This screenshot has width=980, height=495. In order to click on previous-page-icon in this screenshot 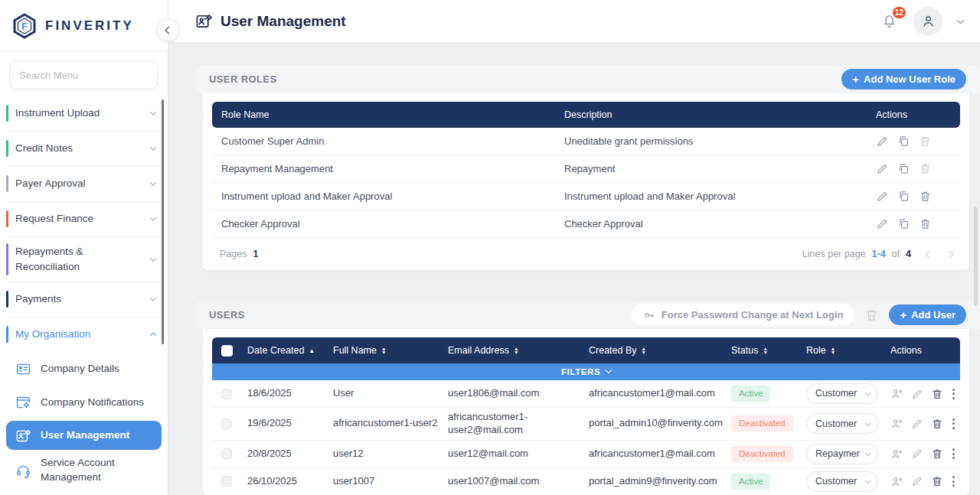, I will do `click(929, 254)`.